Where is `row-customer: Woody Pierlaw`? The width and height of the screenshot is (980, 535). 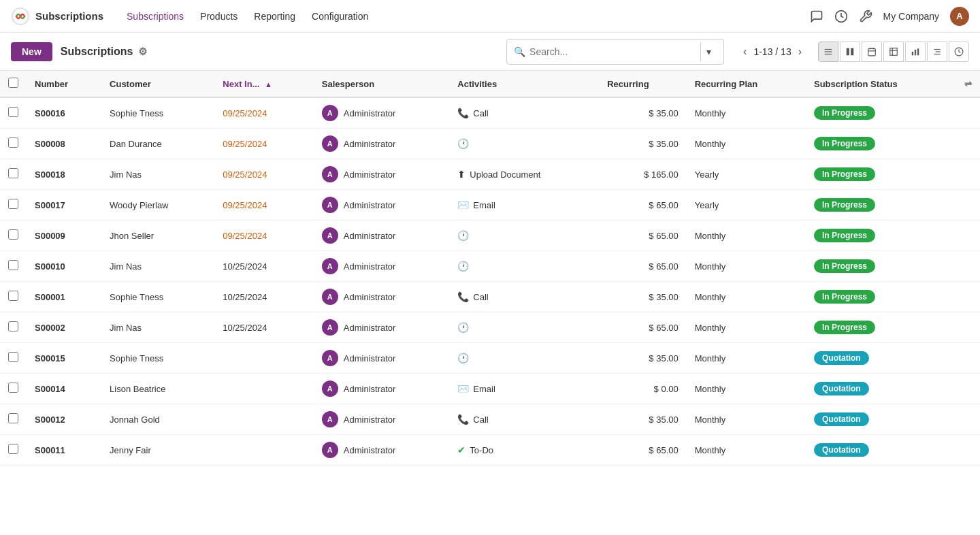 row-customer: Woody Pierlaw is located at coordinates (158, 206).